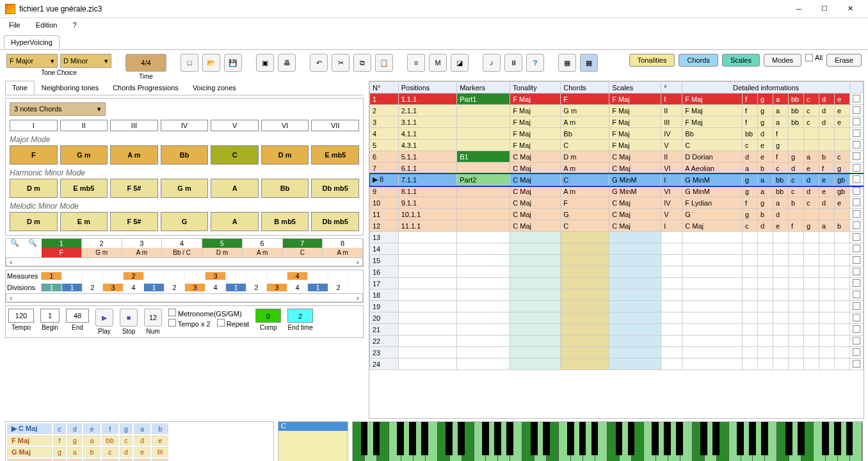 Image resolution: width=868 pixels, height=461 pixels. I want to click on copy-button: ⧉, so click(362, 63).